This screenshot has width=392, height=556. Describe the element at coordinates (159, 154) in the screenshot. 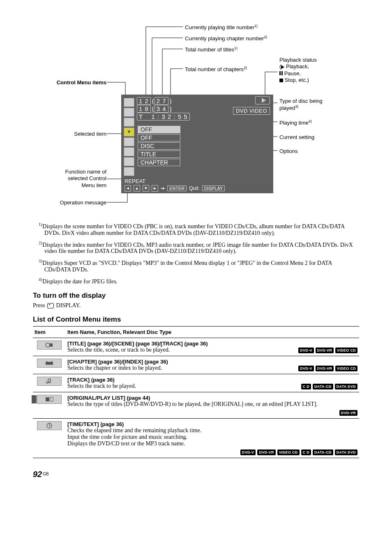

I see `panel-option: TITLE` at that location.